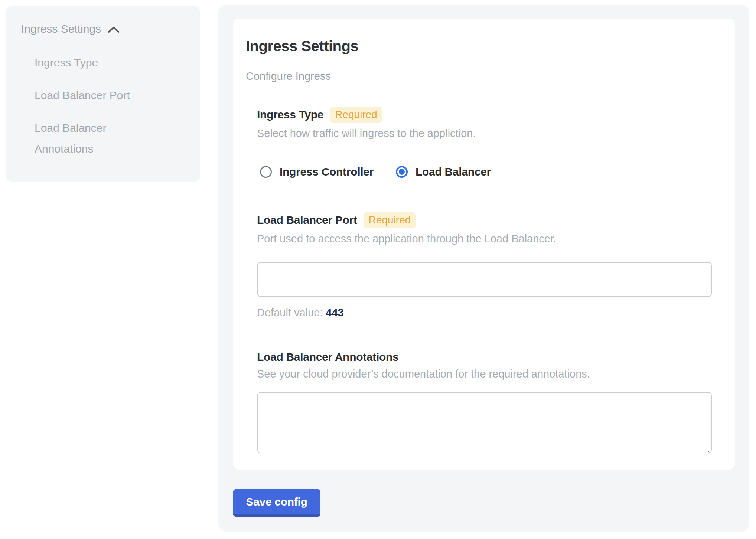  I want to click on page-subtitle: Configure Ingress, so click(491, 76).